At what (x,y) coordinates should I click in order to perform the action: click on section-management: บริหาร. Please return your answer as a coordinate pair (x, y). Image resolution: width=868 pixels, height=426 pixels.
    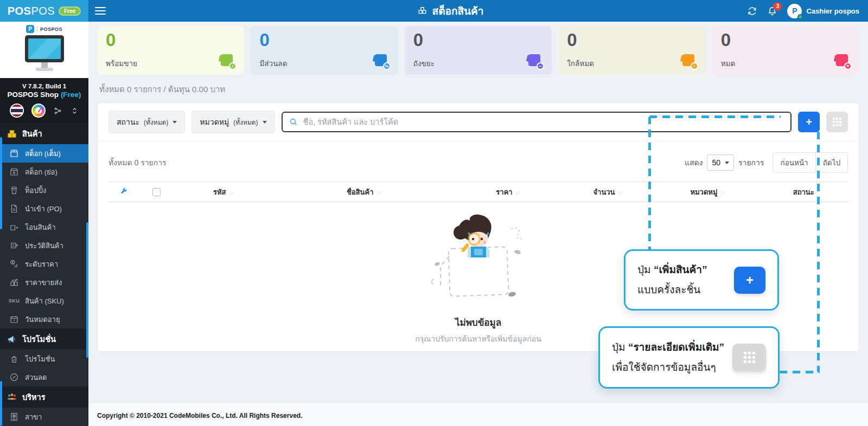
    Looking at the image, I should click on (44, 397).